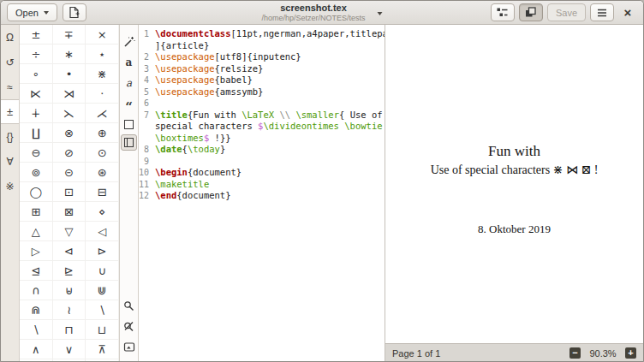 The width and height of the screenshot is (644, 362). Describe the element at coordinates (70, 54) in the screenshot. I see `symbol-cell: ∗` at that location.